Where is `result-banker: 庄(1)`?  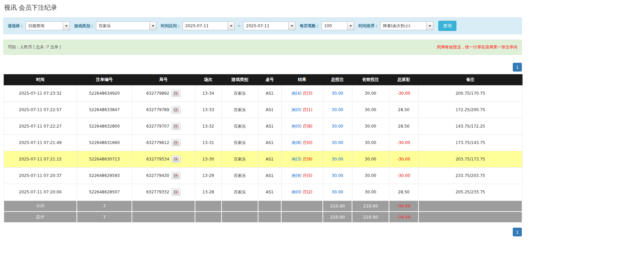 result-banker: 庄(1) is located at coordinates (307, 110).